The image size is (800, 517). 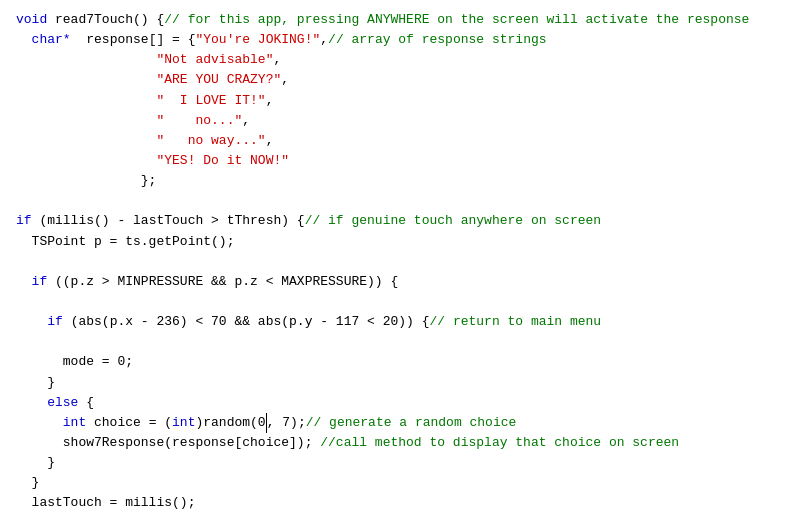 I want to click on code-token: void, so click(x=32, y=20).